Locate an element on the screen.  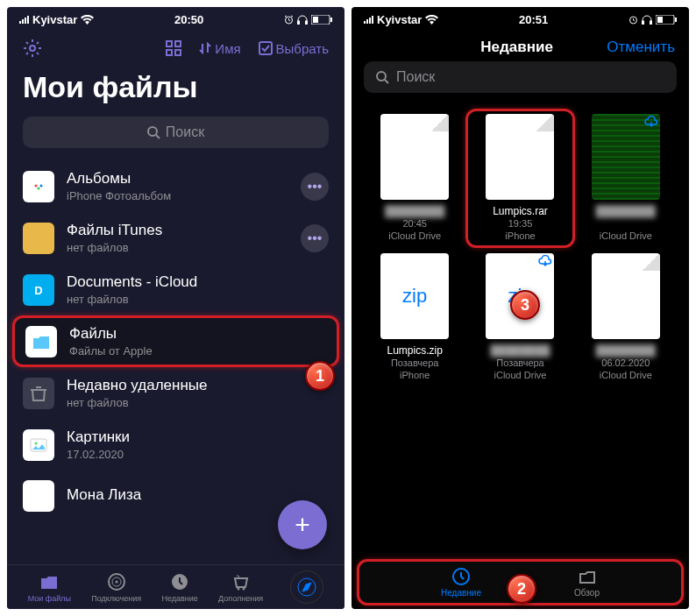
toolbar: Имя Выбрать is located at coordinates (175, 48).